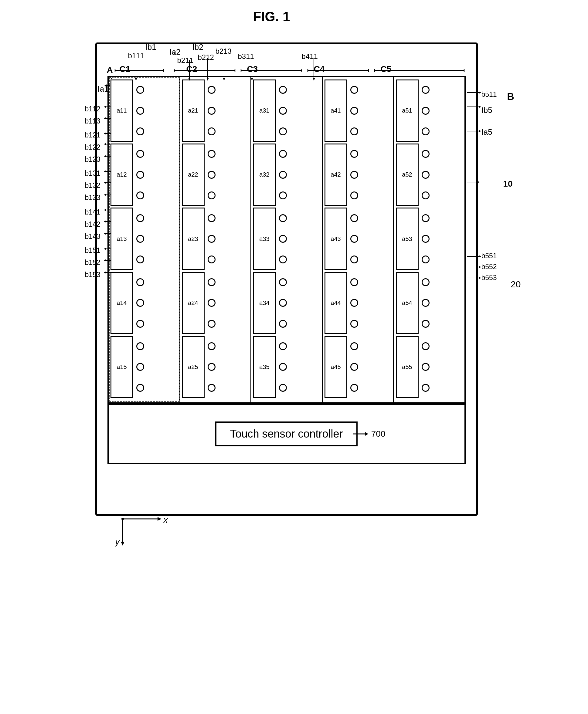 The height and width of the screenshot is (714, 588). What do you see at coordinates (140, 111) in the screenshot?
I see `circles-a11` at bounding box center [140, 111].